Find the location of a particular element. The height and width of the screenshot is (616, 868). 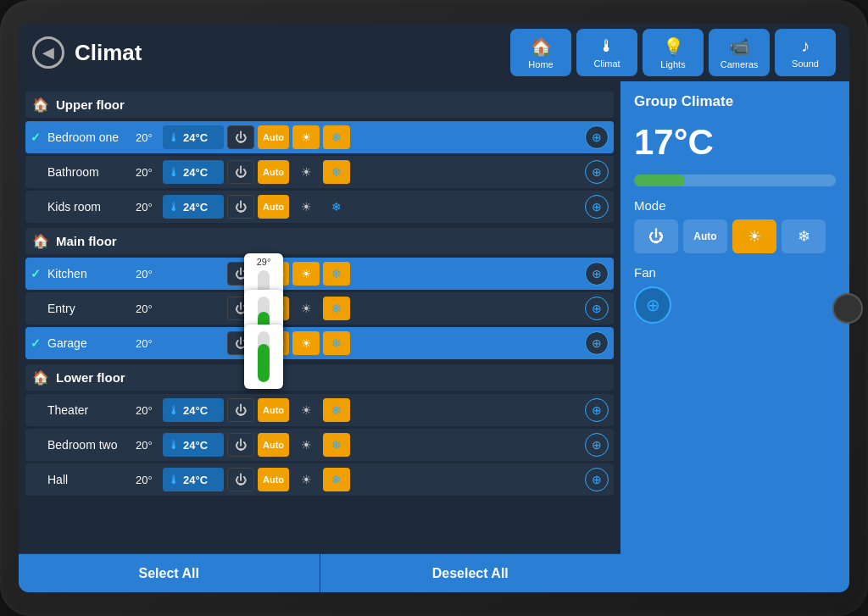

thermo-entry-wrapper is located at coordinates (193, 308).